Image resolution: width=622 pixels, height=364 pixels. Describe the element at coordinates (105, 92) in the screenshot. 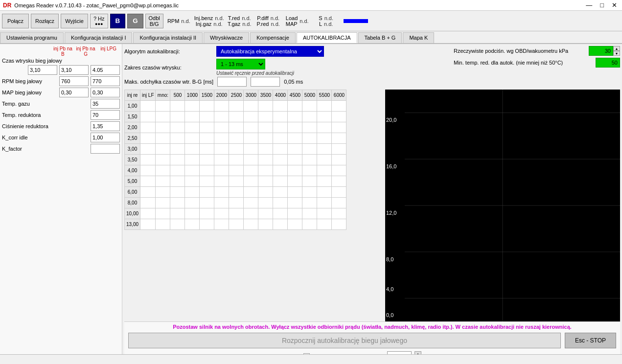

I see `map-input2` at that location.